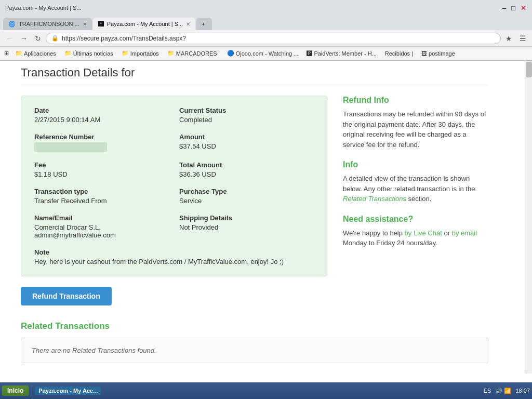 The image size is (532, 399). Describe the element at coordinates (246, 115) in the screenshot. I see `status-field-group: Current Status Completed` at that location.